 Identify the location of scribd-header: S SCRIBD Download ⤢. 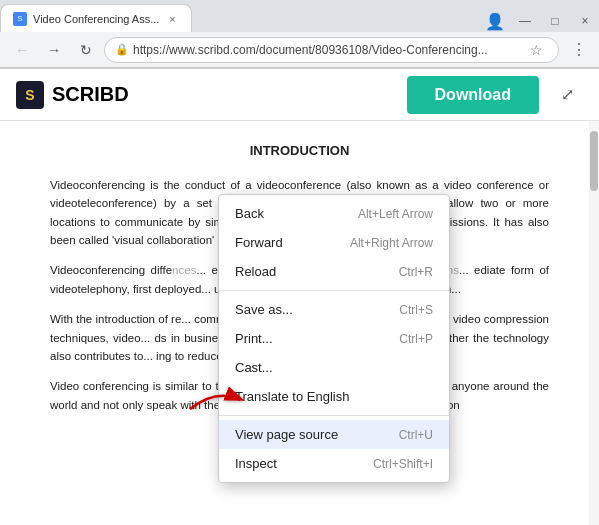
(300, 95).